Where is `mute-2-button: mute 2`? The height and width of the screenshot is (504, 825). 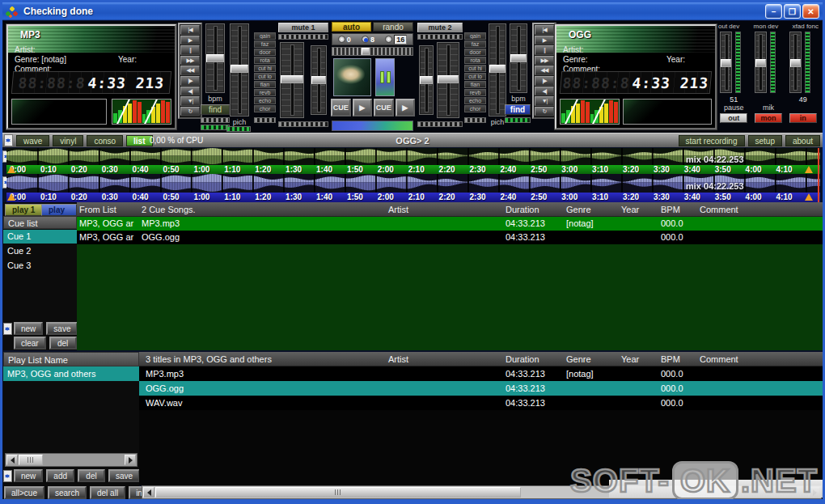
mute-2-button: mute 2 is located at coordinates (440, 28).